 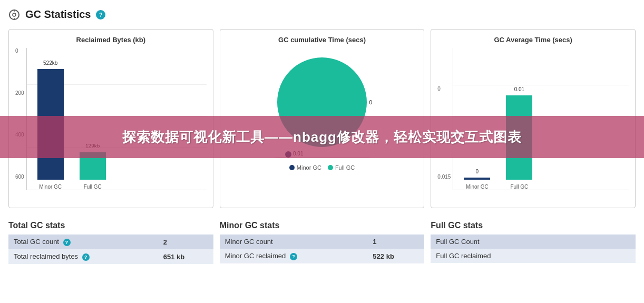 I want to click on minor-gc-bubble, so click(x=288, y=154).